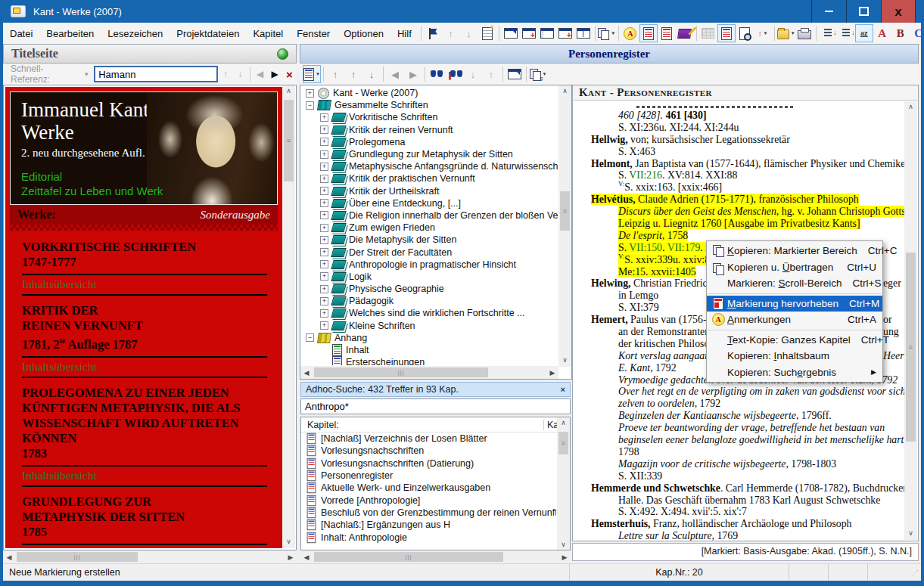 The image size is (924, 586). Describe the element at coordinates (882, 33) in the screenshot. I see `letter-a-icon: A` at that location.